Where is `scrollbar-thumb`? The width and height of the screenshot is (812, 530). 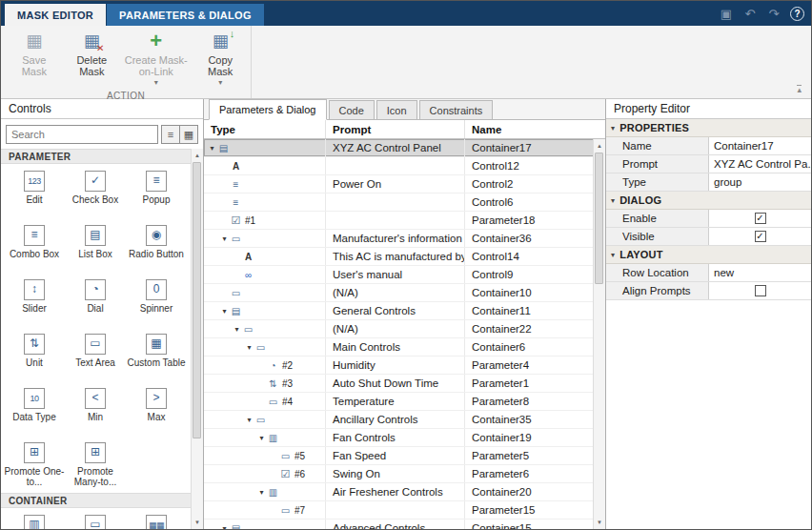 scrollbar-thumb is located at coordinates (599, 218).